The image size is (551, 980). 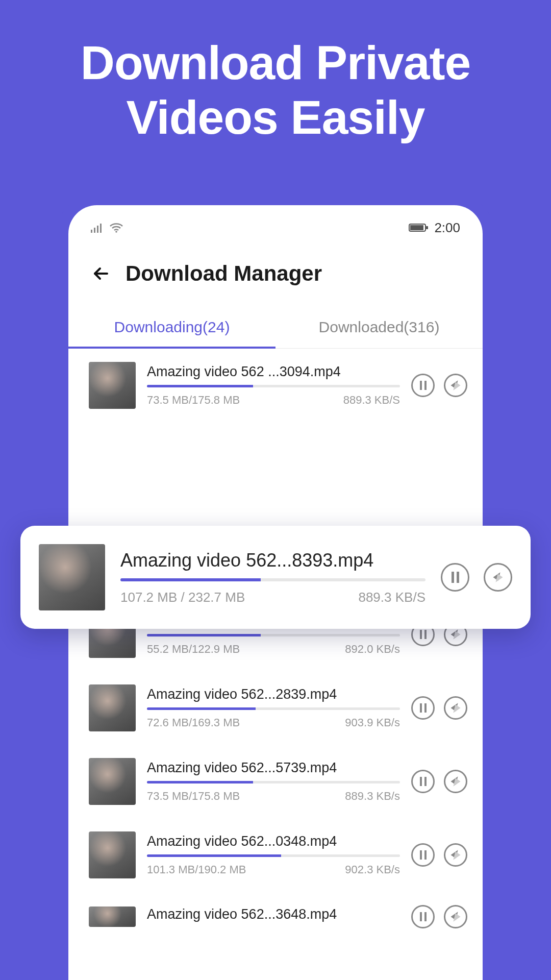 I want to click on file-name: Amazing video 562...8393.mp4, so click(x=273, y=560).